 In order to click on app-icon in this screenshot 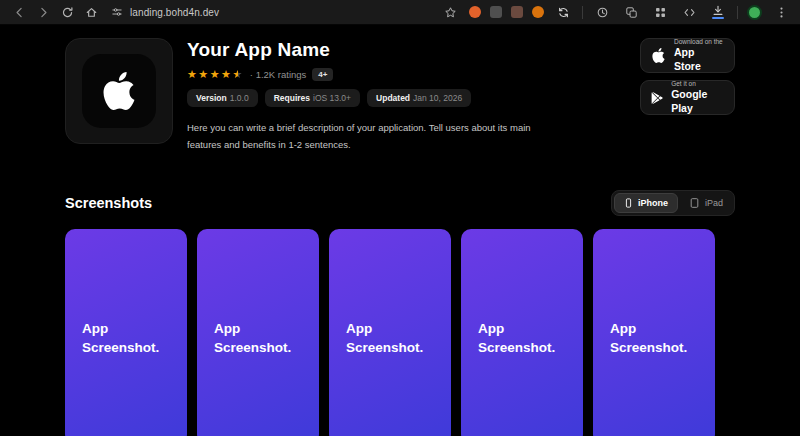, I will do `click(119, 91)`.